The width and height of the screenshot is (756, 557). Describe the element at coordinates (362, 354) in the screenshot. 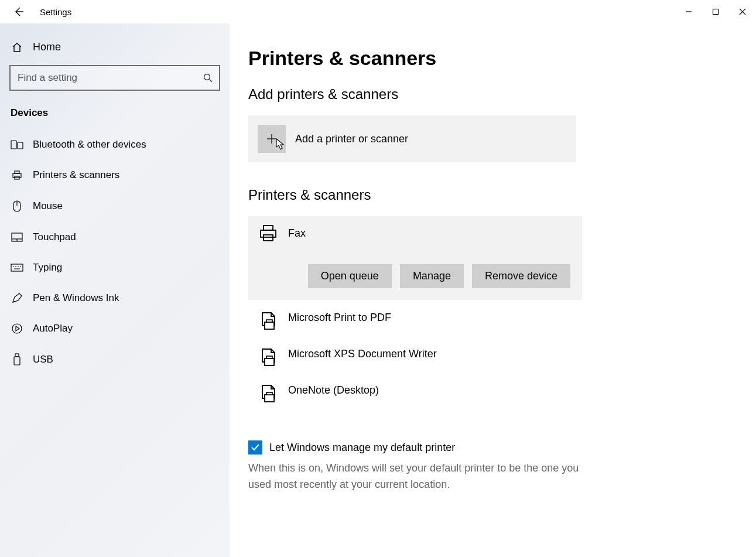

I see `printer-name: Microsoft XPS Document Writer` at that location.